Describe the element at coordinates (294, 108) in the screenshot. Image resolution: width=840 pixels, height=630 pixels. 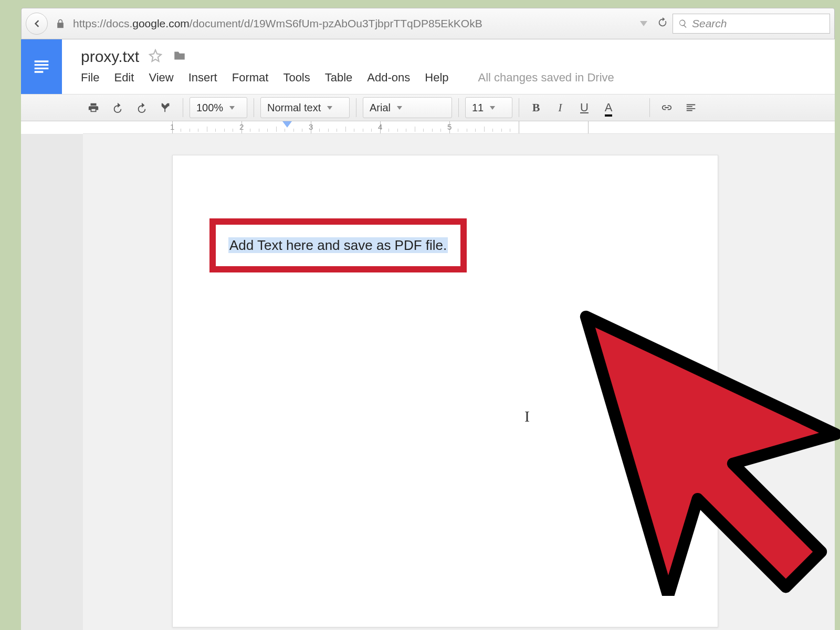
I see `paragraph-style-value: Normal text` at that location.